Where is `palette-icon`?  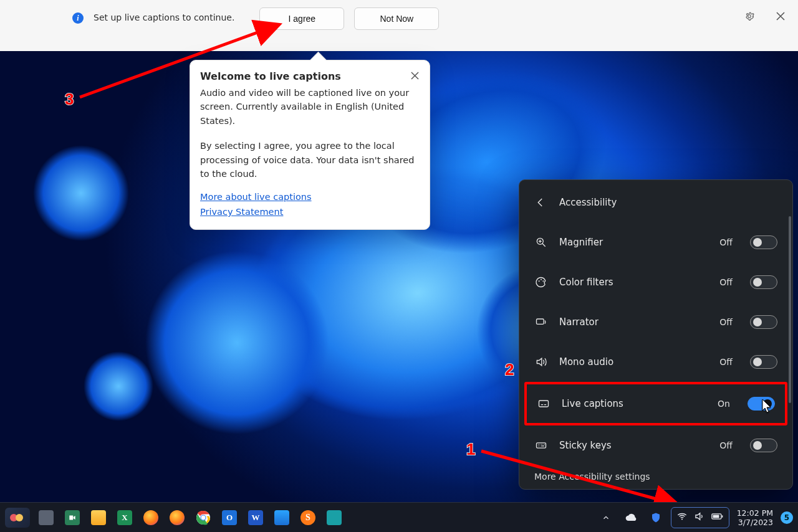
palette-icon is located at coordinates (541, 282).